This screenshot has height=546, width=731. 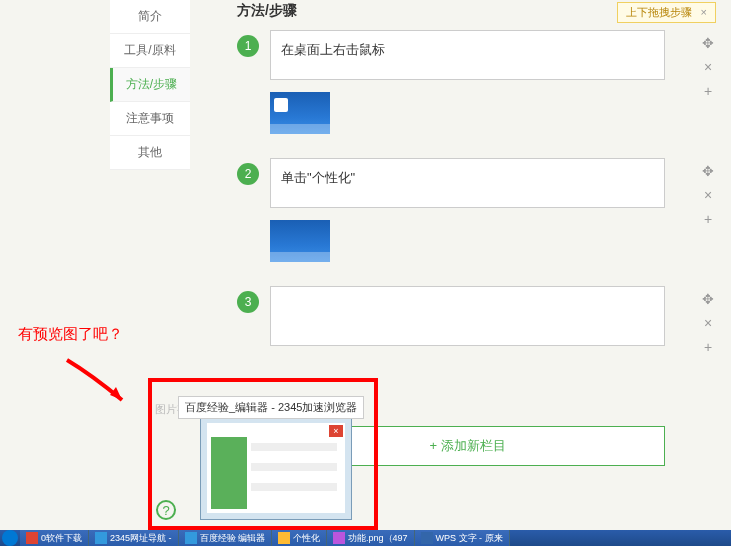 I want to click on sidebar-item-tools: 工具/原料, so click(x=150, y=51).